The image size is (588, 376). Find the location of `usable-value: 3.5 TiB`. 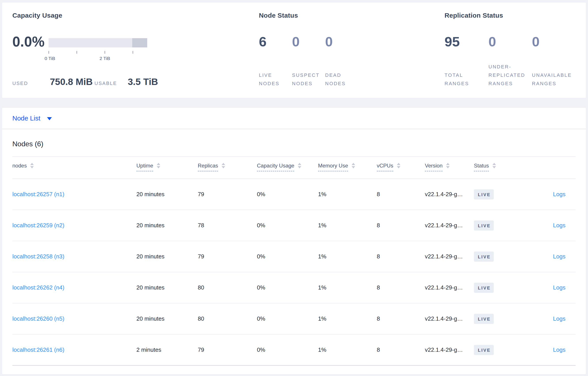

usable-value: 3.5 TiB is located at coordinates (143, 82).